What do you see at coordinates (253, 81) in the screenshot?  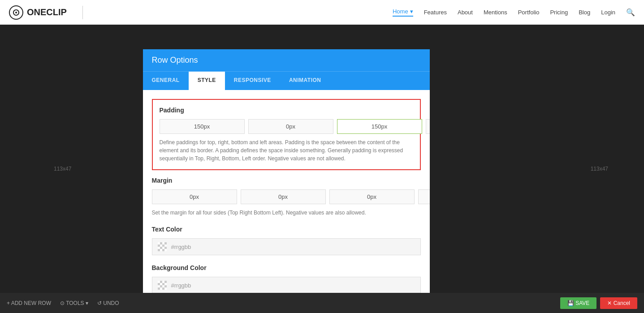 I see `tab-responsive: RESPONSIVE` at bounding box center [253, 81].